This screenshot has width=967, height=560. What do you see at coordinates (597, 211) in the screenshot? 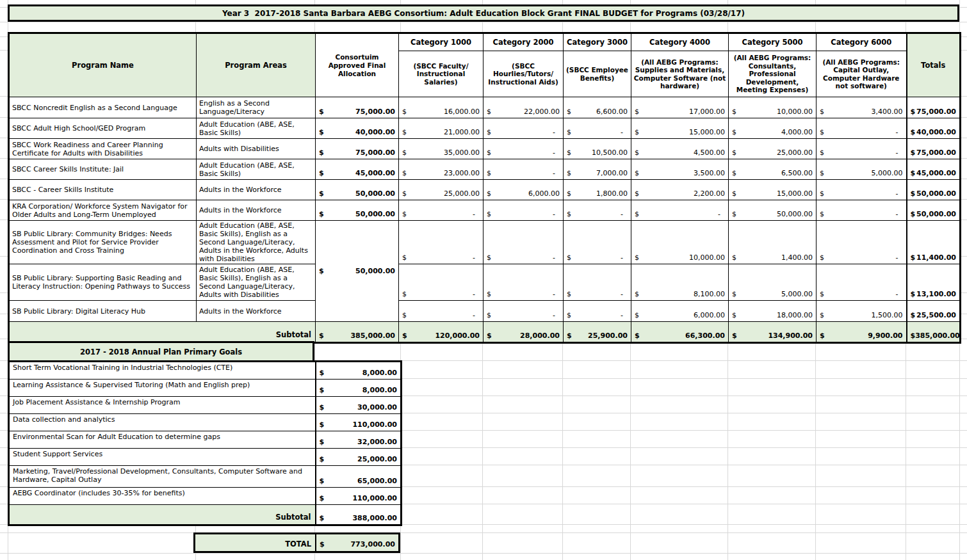
I see `category-3000-amount-cell: $-` at bounding box center [597, 211].